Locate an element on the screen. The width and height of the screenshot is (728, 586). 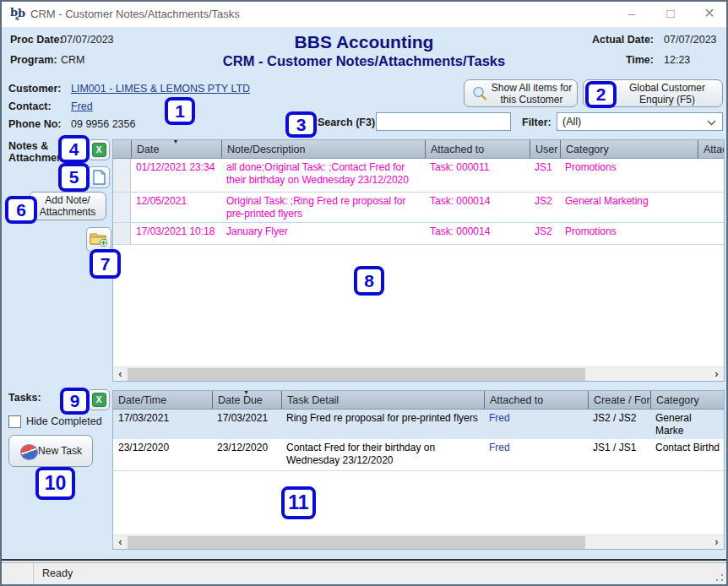
tasks-category-column-header: Category is located at coordinates (687, 400).